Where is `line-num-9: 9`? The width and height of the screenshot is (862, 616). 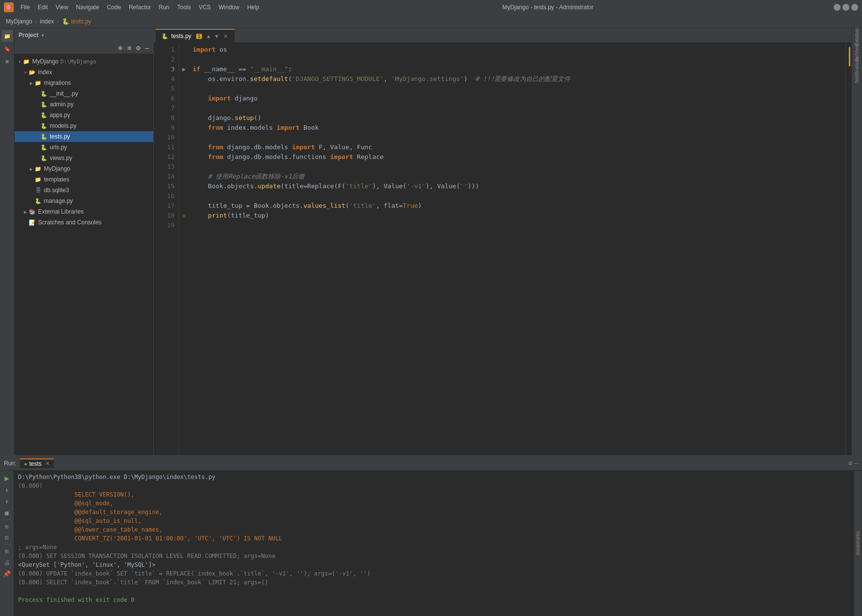
line-num-9: 9 is located at coordinates (165, 128).